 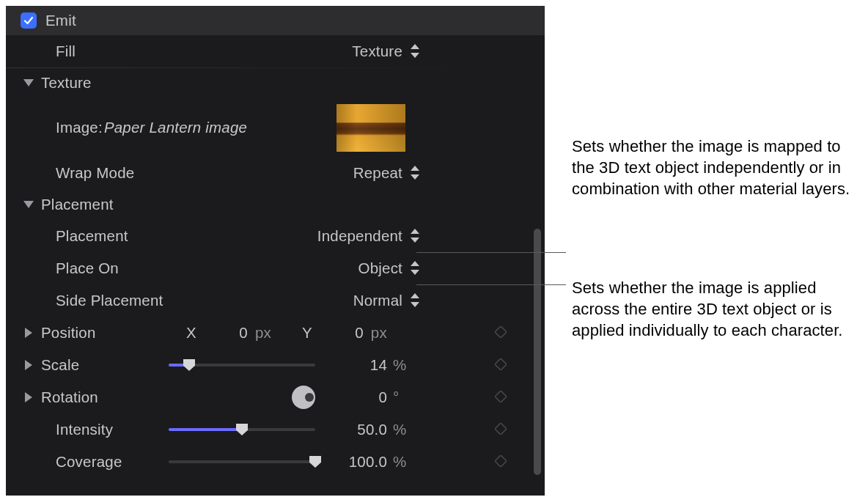 What do you see at coordinates (360, 236) in the screenshot?
I see `placement-value: Independent` at bounding box center [360, 236].